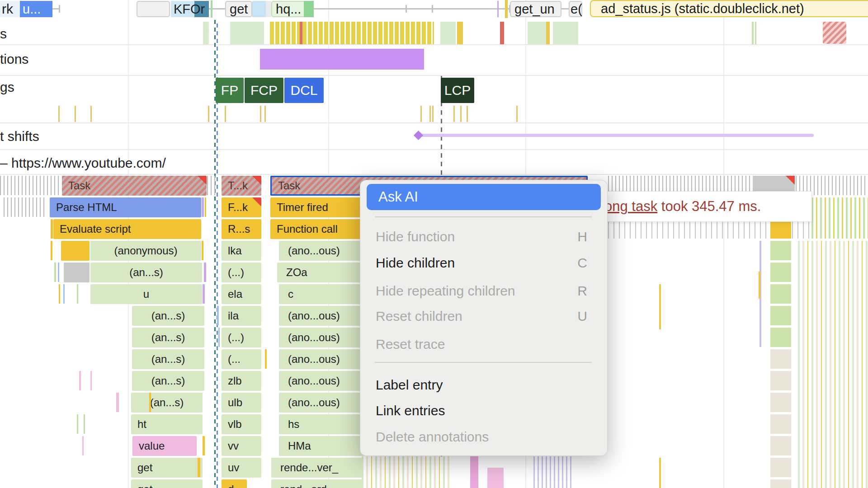 This screenshot has width=868, height=488. I want to click on network-request-selected: u..., so click(36, 9).